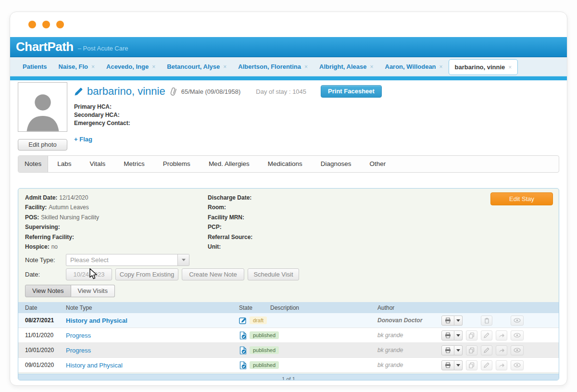  What do you see at coordinates (273, 274) in the screenshot?
I see `schedule-visit-button: Schedule Visit` at bounding box center [273, 274].